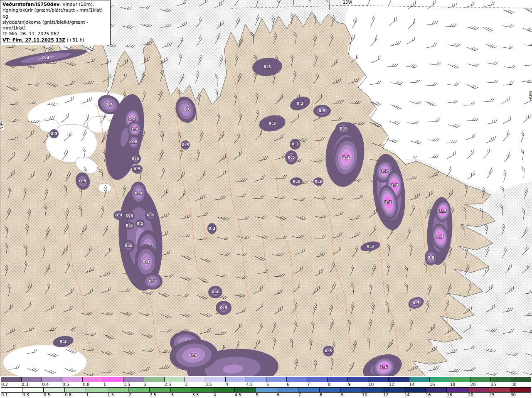  What do you see at coordinates (11, 382) in the screenshot?
I see `legend-segment: 0.2` at bounding box center [11, 382].